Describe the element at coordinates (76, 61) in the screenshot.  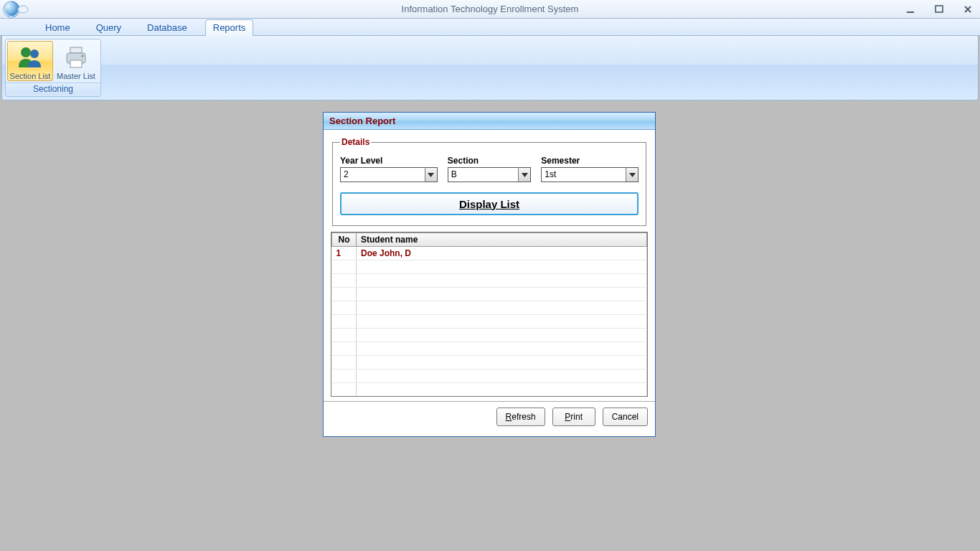
I see `master-list-button: Master List` at that location.